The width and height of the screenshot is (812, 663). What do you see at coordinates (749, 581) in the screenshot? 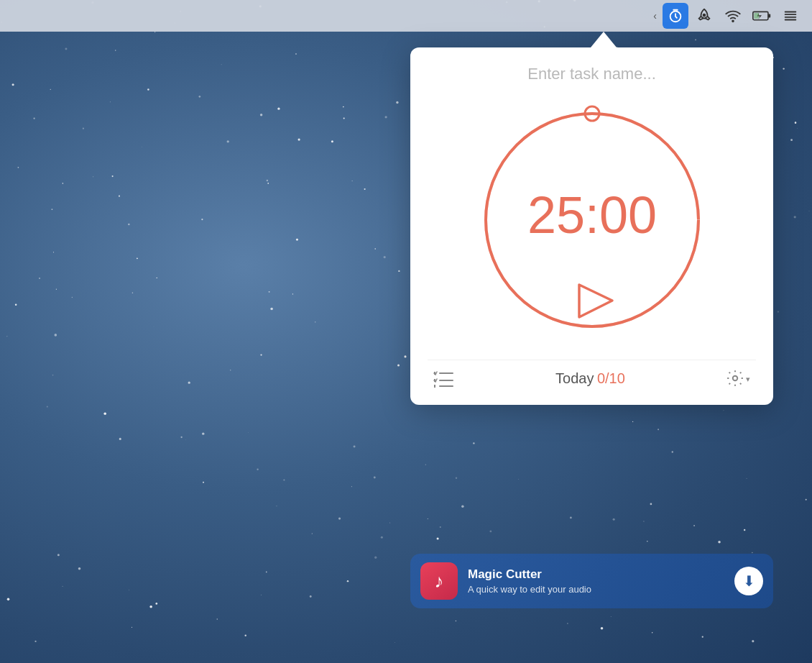
I see `download-icon: ⬇` at bounding box center [749, 581].